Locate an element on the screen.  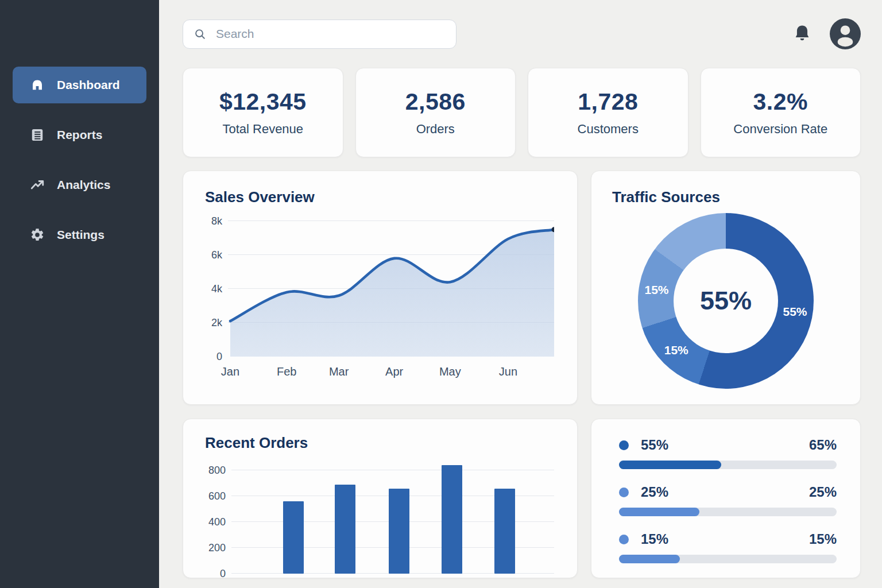
orders-plot is located at coordinates (393, 517).